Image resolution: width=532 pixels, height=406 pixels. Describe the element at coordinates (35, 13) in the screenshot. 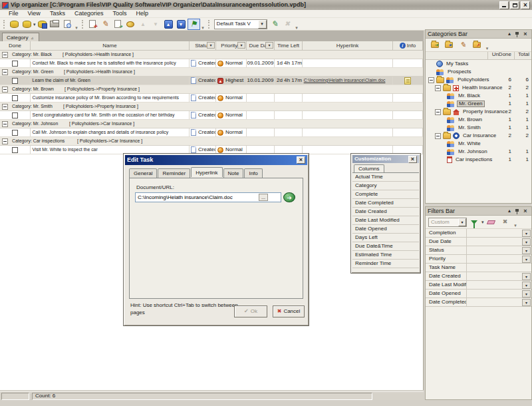

I see `menu-item-view: View` at that location.